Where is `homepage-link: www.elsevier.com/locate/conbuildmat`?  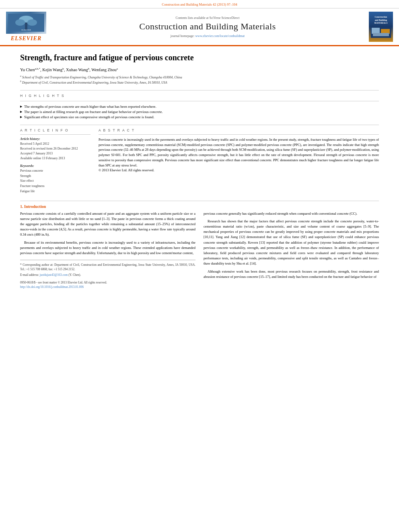
homepage-link: www.elsevier.com/locate/conbuildmat is located at coordinates (220, 36).